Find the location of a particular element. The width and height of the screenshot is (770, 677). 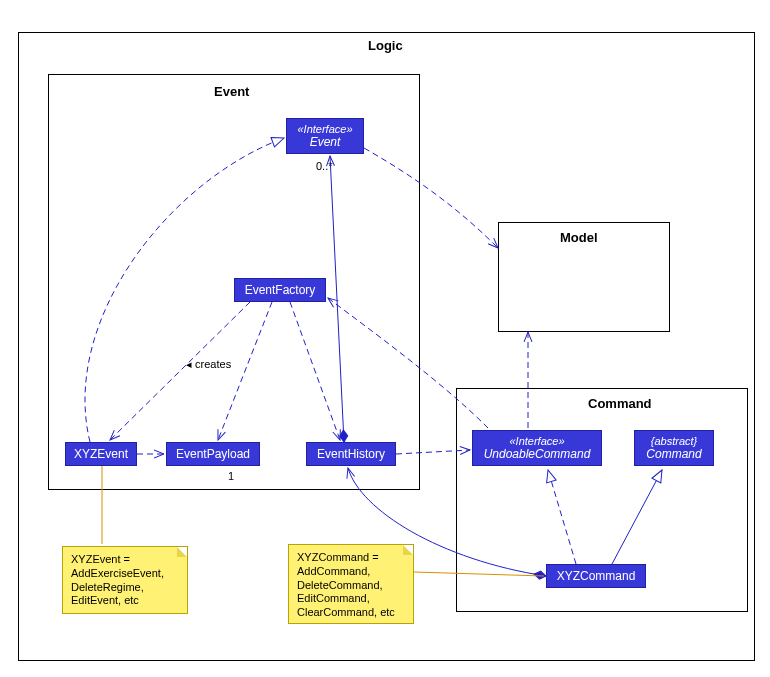

class-name: Command is located at coordinates (674, 454).